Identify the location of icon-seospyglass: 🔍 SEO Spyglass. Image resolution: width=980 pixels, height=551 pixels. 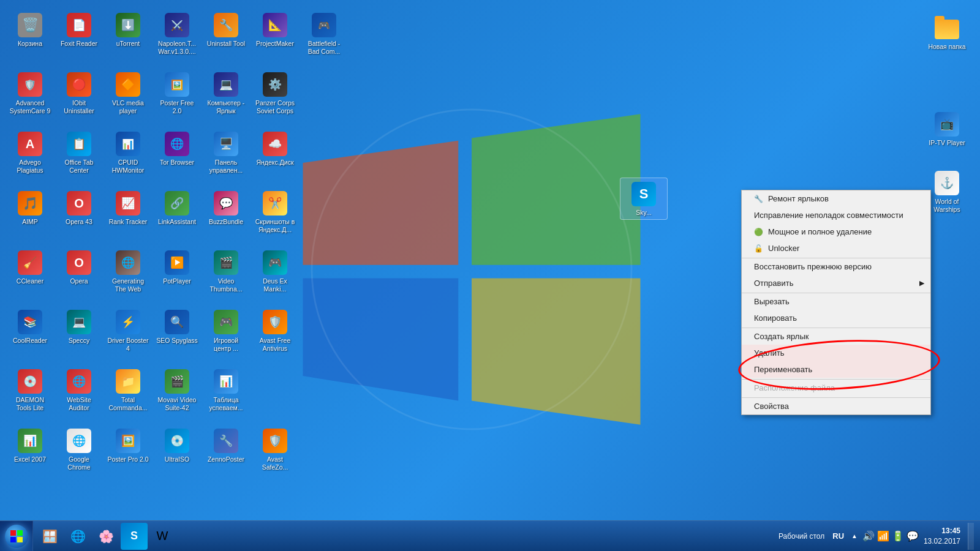
(177, 335).